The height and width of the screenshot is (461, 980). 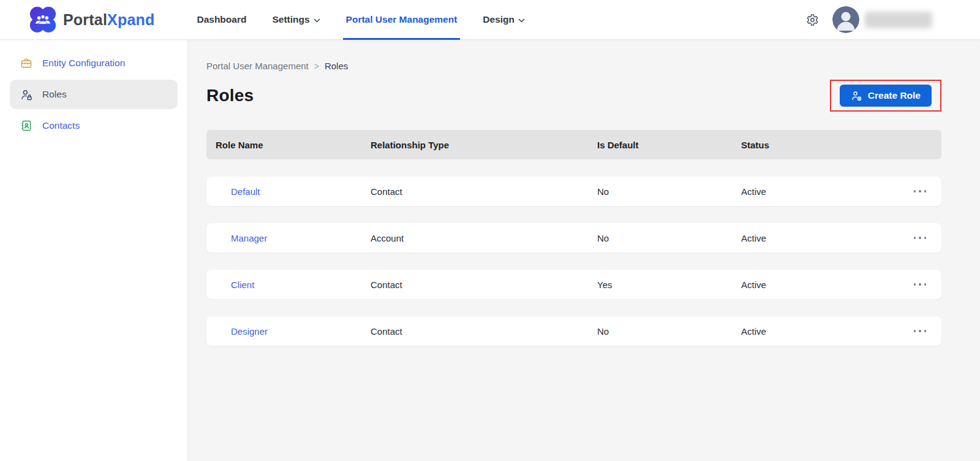 I want to click on avatar, so click(x=846, y=20).